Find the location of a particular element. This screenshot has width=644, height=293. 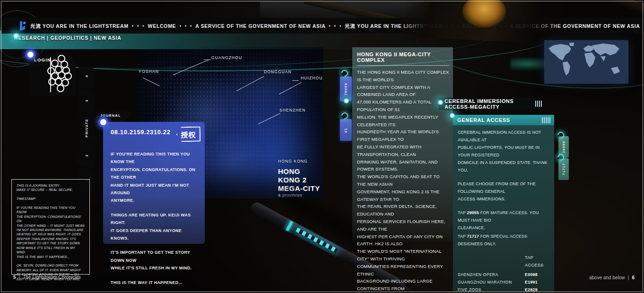

ga-paragraph: CEREBRAL IMMERSION ACCESS IS NOT AVAILAB… is located at coordinates (504, 151).